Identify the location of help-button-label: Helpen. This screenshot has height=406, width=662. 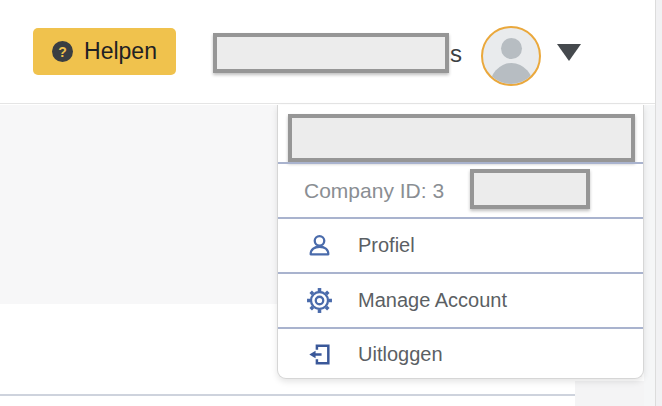
(120, 52).